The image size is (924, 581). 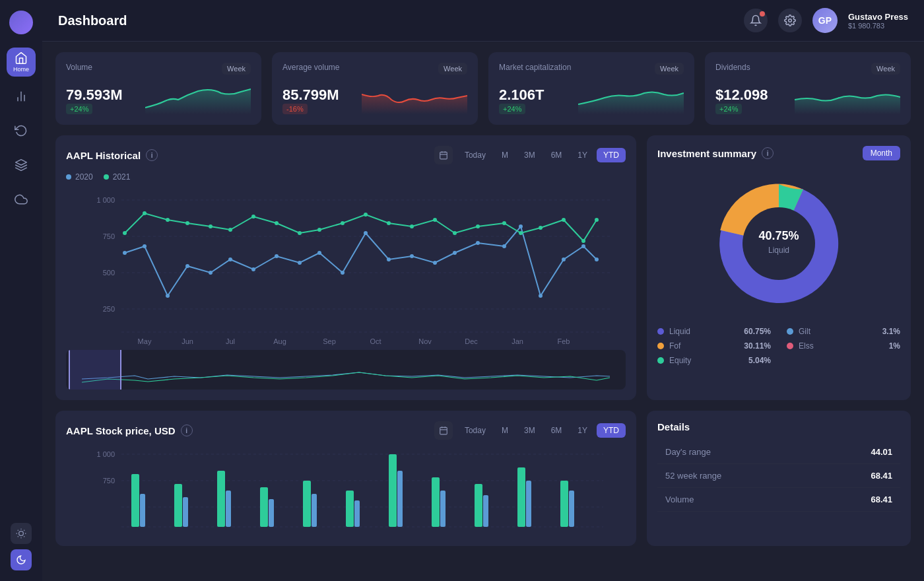 What do you see at coordinates (882, 153) in the screenshot?
I see `investment-month-filter: Month` at bounding box center [882, 153].